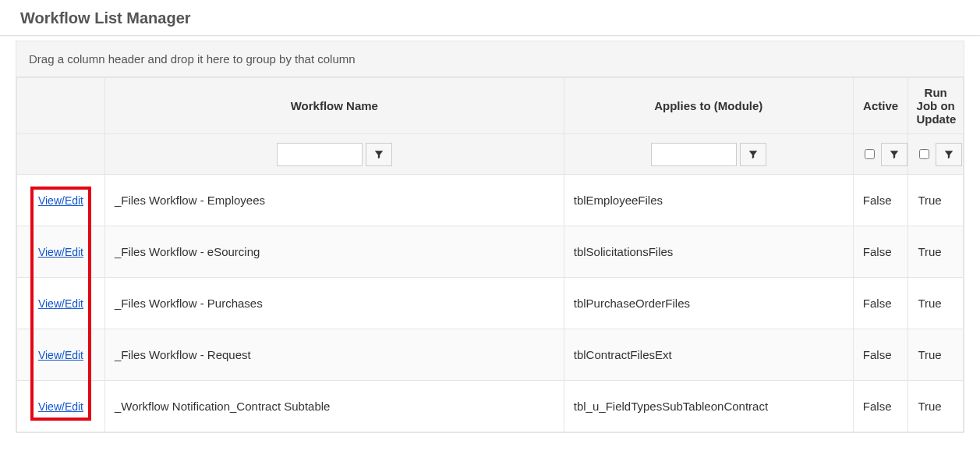  I want to click on table-row: View/Edit_Files Workflow - EmployeestblE…, so click(490, 201).